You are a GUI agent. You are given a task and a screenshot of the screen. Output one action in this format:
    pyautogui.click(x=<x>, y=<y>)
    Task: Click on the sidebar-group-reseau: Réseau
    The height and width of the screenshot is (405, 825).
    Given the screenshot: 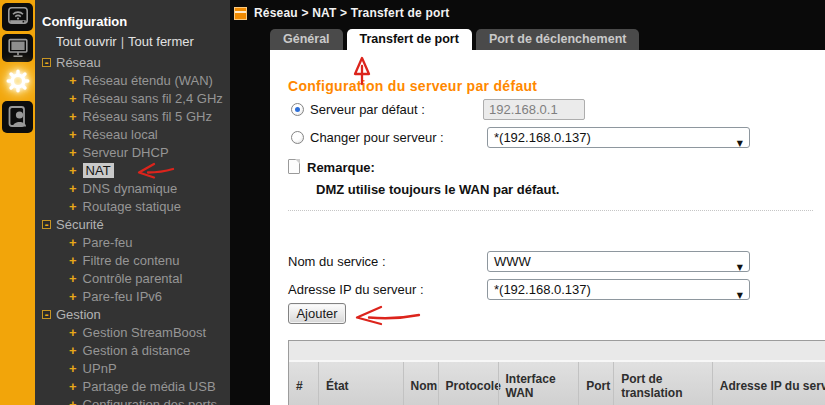 What is the action you would take?
    pyautogui.click(x=136, y=63)
    